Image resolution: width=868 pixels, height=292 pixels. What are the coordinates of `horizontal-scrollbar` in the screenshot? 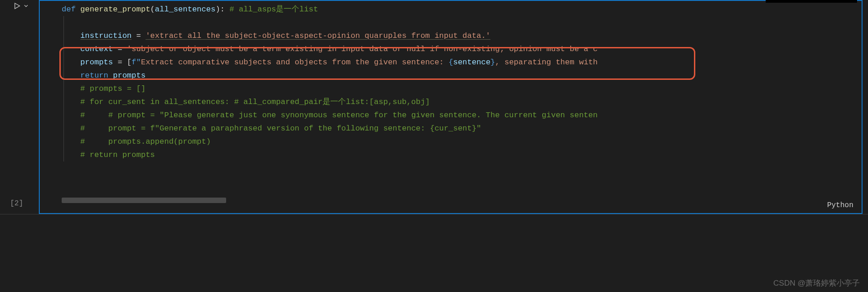 It's located at (144, 200).